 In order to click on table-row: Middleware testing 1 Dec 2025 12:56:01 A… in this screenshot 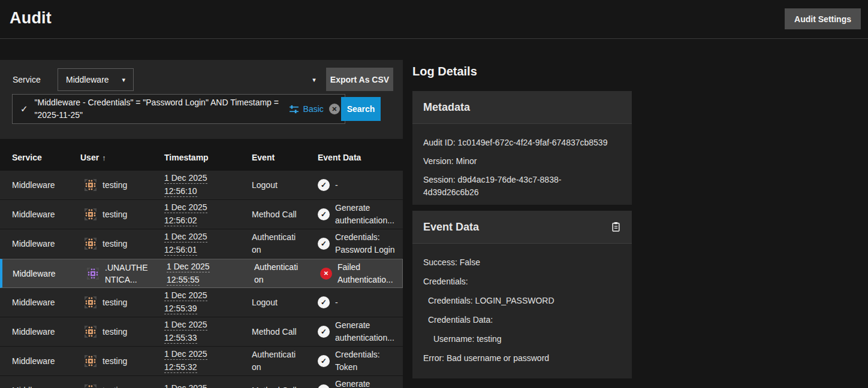, I will do `click(201, 244)`.